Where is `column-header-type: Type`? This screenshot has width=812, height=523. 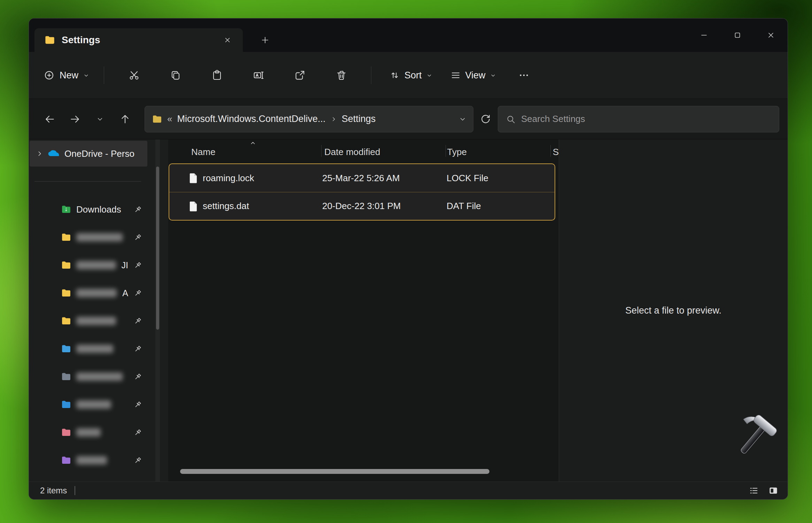
column-header-type: Type is located at coordinates (494, 152).